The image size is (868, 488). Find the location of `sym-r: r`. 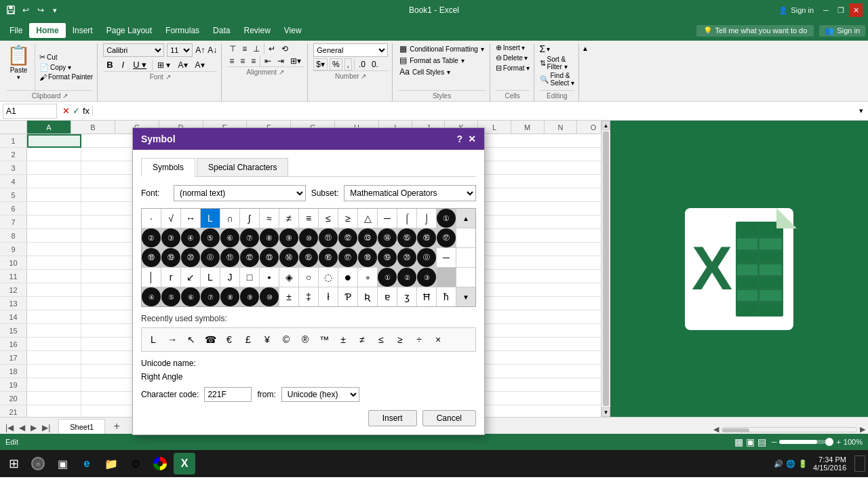

sym-r: r is located at coordinates (171, 277).